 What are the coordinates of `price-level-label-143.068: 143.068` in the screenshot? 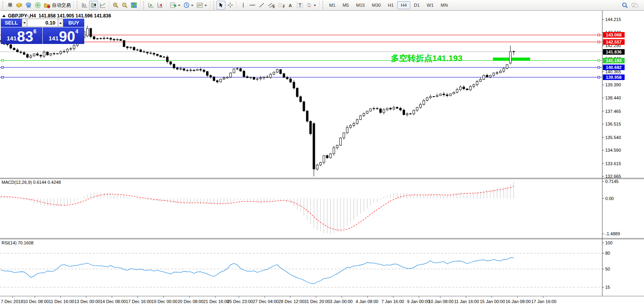 It's located at (614, 35).